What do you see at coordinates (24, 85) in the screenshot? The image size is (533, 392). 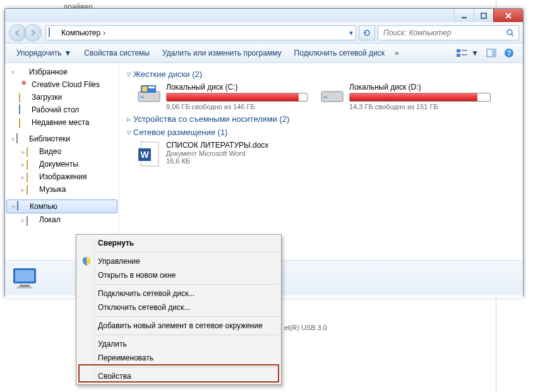 I see `creative-cloud-icon: ⊚` at bounding box center [24, 85].